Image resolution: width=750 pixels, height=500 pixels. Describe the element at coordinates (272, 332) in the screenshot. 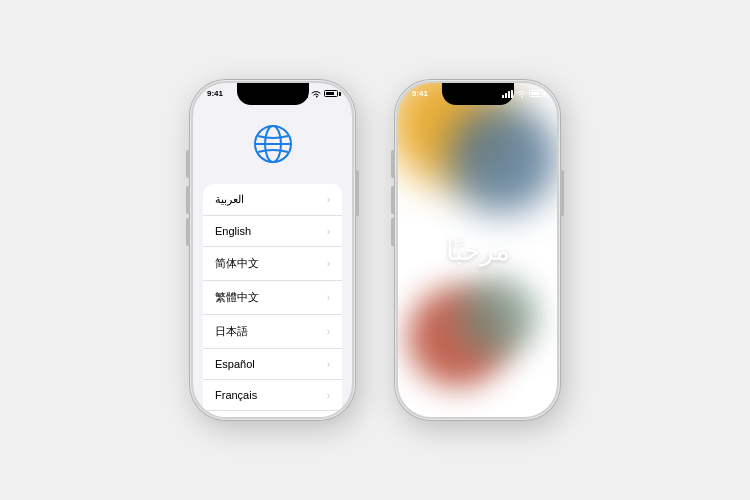

I see `language-list-item: 日本語›` at that location.